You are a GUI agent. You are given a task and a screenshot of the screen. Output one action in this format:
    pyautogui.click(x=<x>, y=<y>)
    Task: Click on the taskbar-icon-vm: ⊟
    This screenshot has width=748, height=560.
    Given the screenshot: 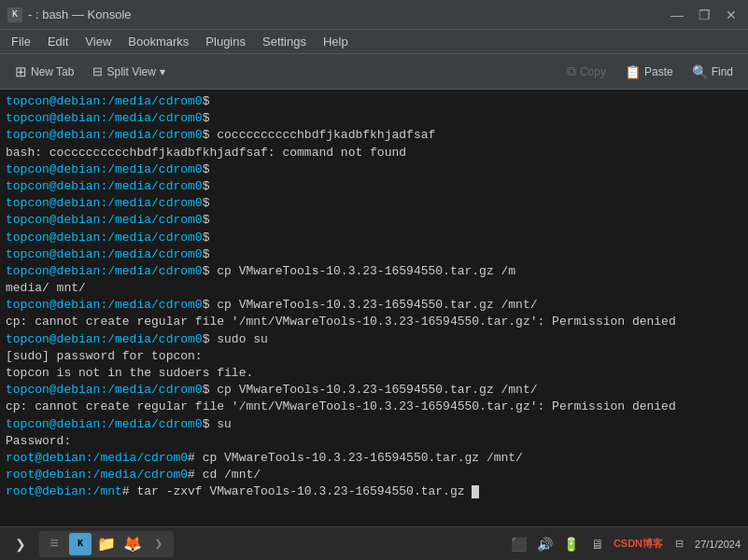 What is the action you would take?
    pyautogui.click(x=679, y=544)
    